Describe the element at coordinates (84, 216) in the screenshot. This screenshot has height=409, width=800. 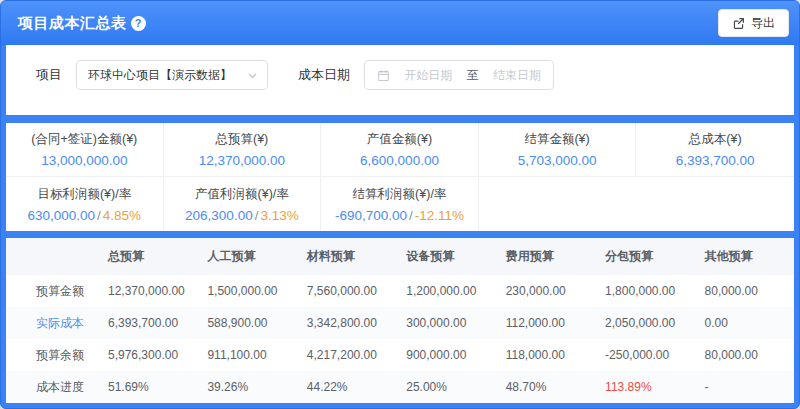
I see `summary-value: 630,000.00/4.85%` at that location.